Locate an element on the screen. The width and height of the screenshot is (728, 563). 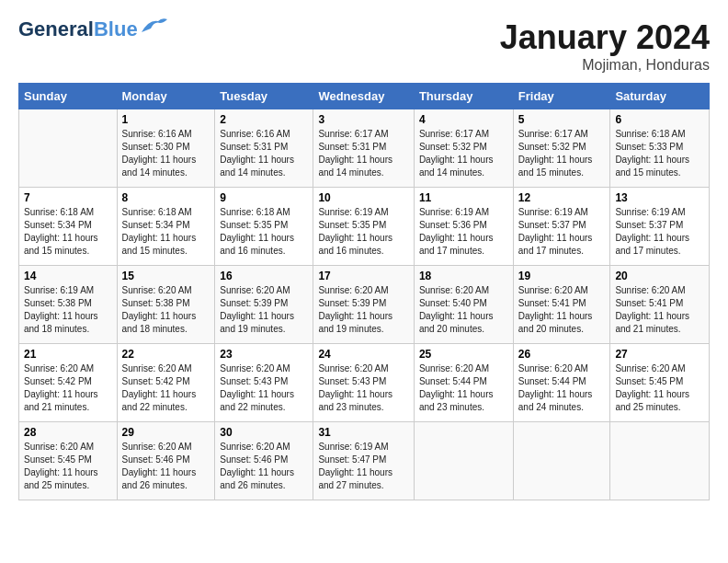
day-number: 1 is located at coordinates (166, 120).